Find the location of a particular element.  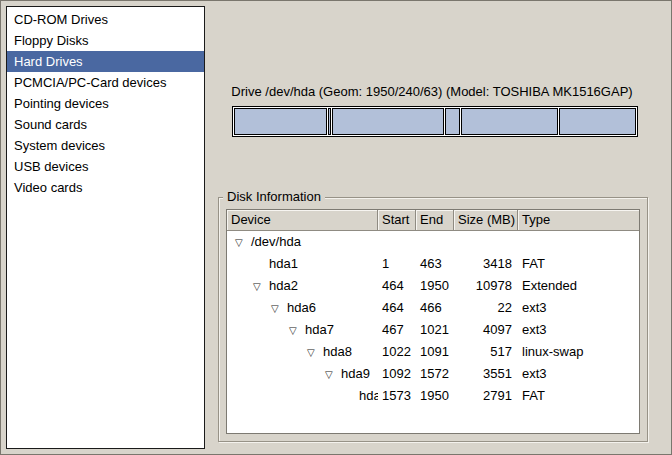

table-row-hda9: ▽hda9109215723551ext3 is located at coordinates (433, 374).